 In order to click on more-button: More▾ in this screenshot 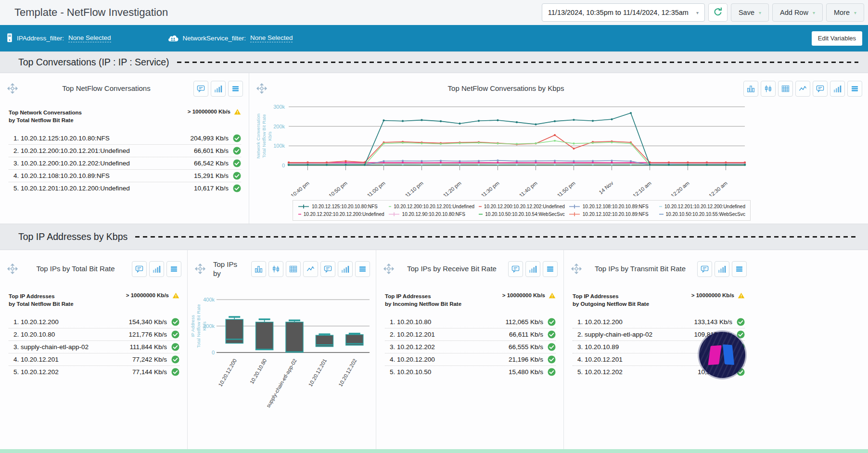, I will do `click(845, 13)`.